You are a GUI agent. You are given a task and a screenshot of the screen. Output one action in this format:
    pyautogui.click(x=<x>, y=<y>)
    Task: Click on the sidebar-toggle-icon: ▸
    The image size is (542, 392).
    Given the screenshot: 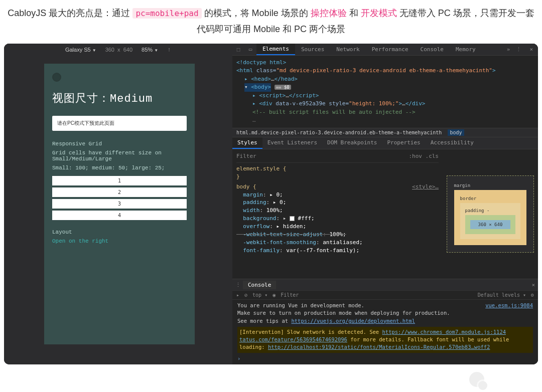 What is the action you would take?
    pyautogui.click(x=238, y=295)
    